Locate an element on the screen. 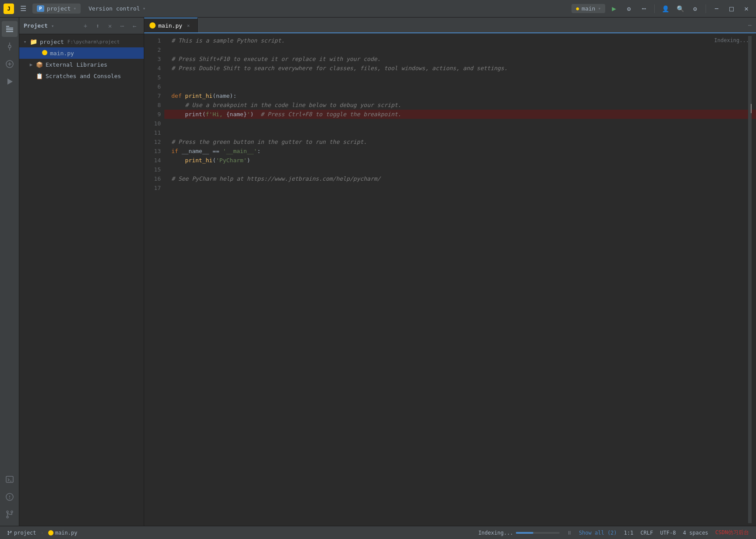  activity-git-icon is located at coordinates (10, 514).